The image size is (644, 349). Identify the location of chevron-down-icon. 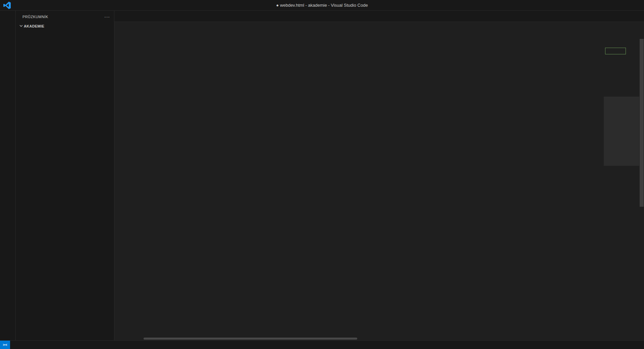
(21, 26).